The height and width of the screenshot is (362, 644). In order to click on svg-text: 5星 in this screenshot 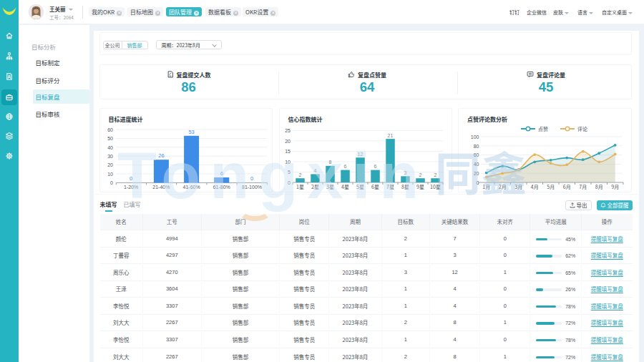, I will do `click(361, 186)`.